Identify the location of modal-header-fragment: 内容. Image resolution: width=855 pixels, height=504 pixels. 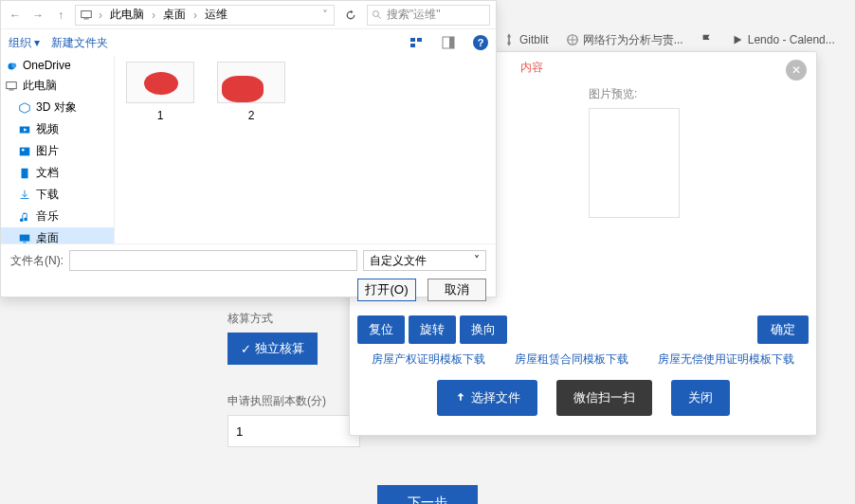
(532, 68).